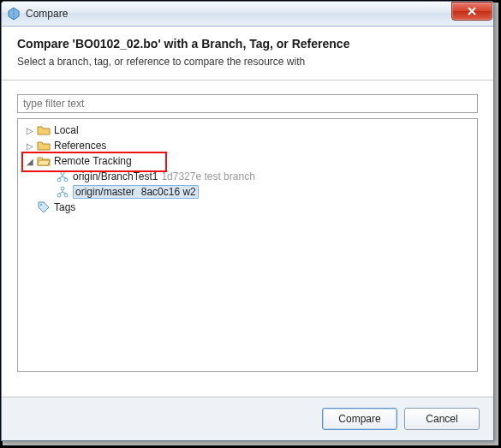  I want to click on dialog-heading: Compare 'BO0102_02.bo' with a Branch, Ta…, so click(248, 44).